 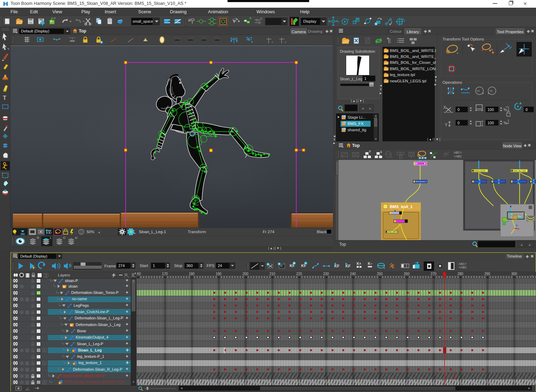 I want to click on svg-text: Display, so click(x=310, y=21).